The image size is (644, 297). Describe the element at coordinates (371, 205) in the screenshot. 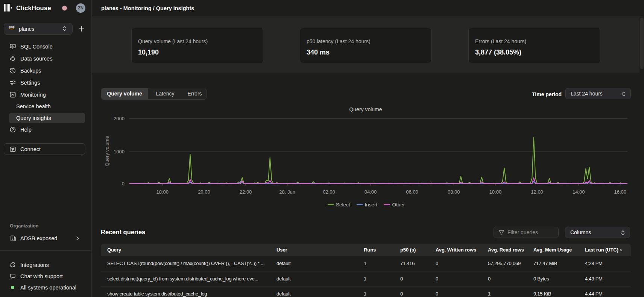

I see `svg-text: Insert` at that location.